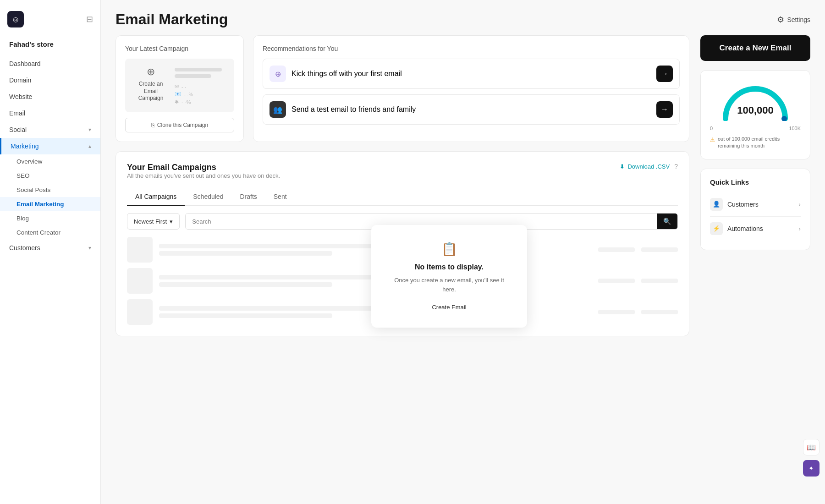 Image resolution: width=825 pixels, height=504 pixels. I want to click on campaigns-actions: ⬇ Download .CSV ?, so click(649, 166).